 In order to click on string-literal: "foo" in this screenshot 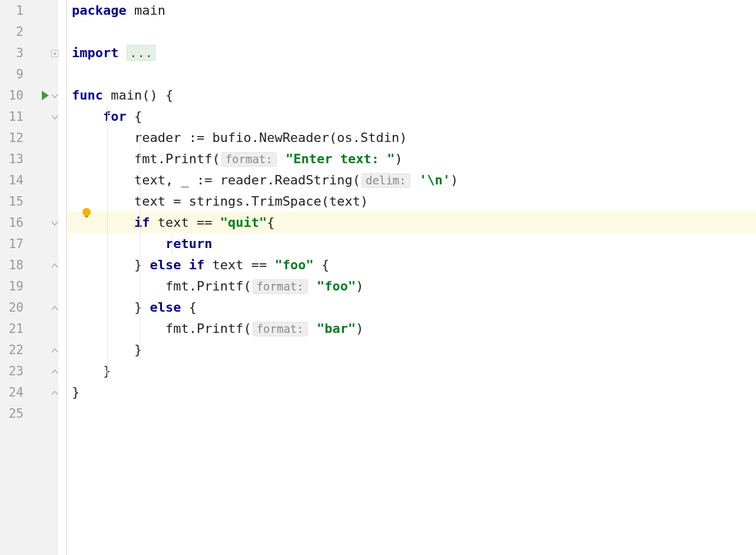, I will do `click(336, 286)`.